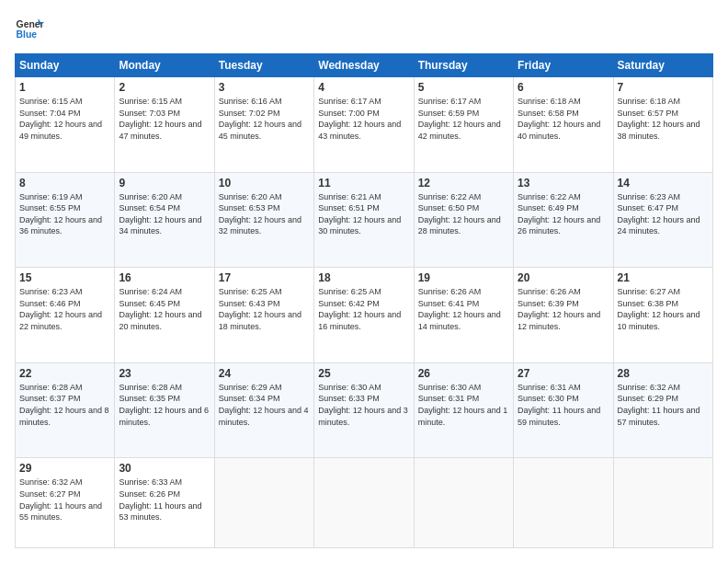  I want to click on day-number: 8, so click(64, 183).